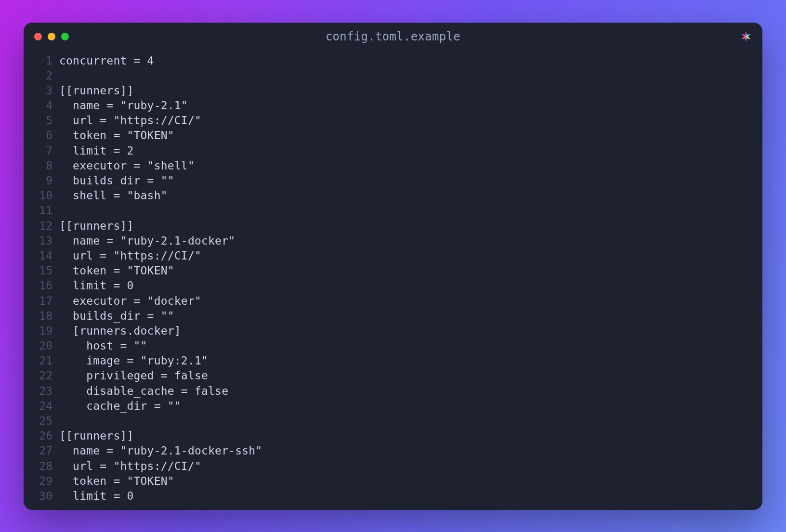  Describe the element at coordinates (746, 37) in the screenshot. I see `brand-asterisk-icon` at that location.